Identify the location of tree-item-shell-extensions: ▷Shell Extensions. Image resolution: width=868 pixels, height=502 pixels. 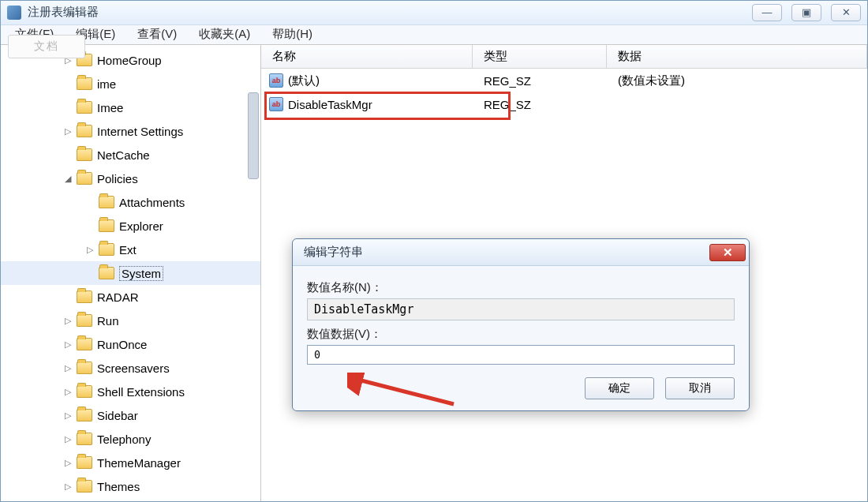
(131, 391).